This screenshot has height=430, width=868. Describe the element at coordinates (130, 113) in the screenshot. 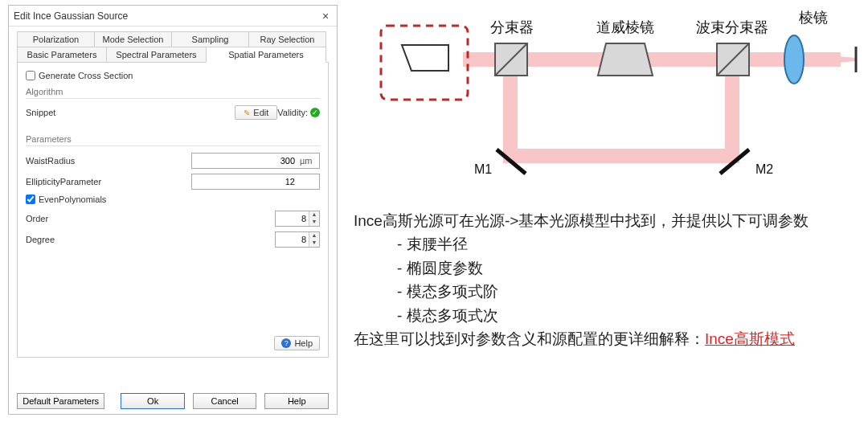

I see `snippet-label: Snippet` at that location.